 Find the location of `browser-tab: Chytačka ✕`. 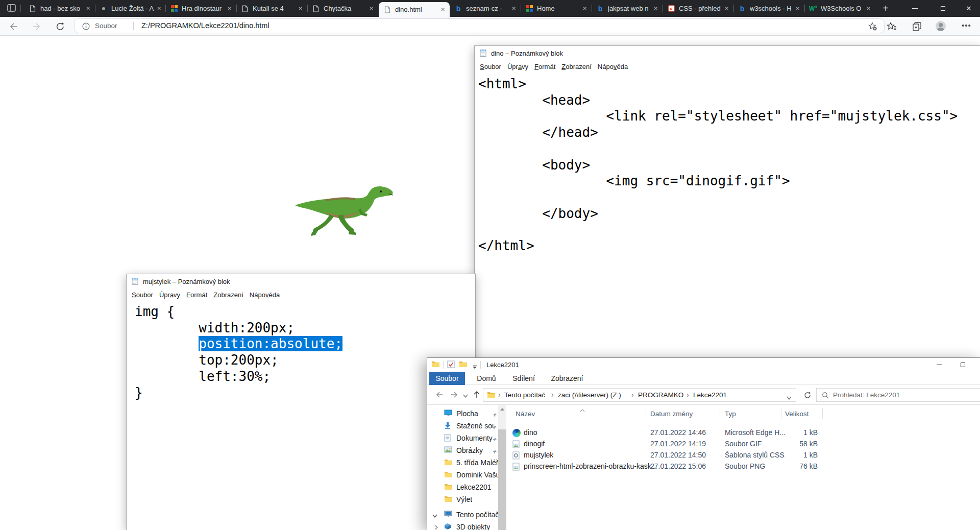

browser-tab: Chytačka ✕ is located at coordinates (343, 8).